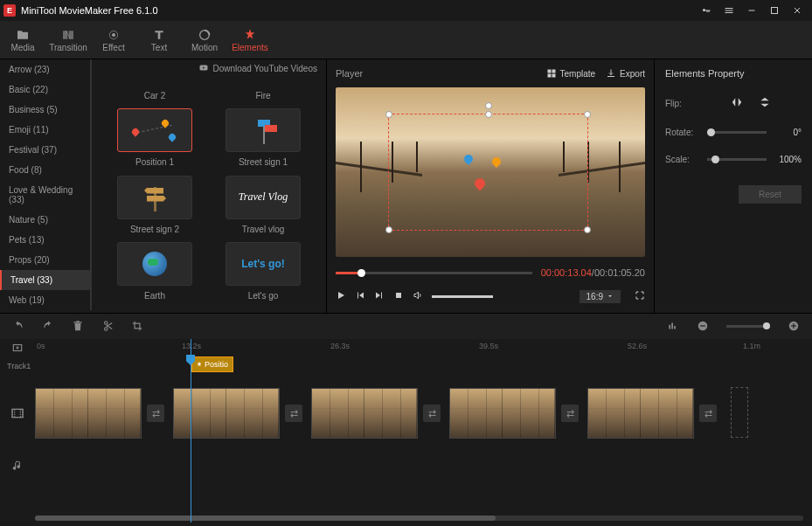  What do you see at coordinates (137, 327) in the screenshot?
I see `crop-button` at bounding box center [137, 327].